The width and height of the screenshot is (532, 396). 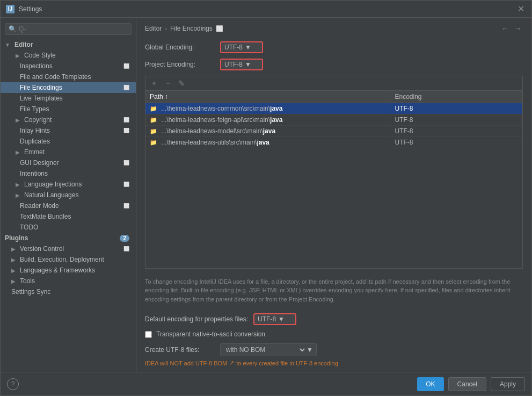 What do you see at coordinates (168, 83) in the screenshot?
I see `remove-button: －` at bounding box center [168, 83].